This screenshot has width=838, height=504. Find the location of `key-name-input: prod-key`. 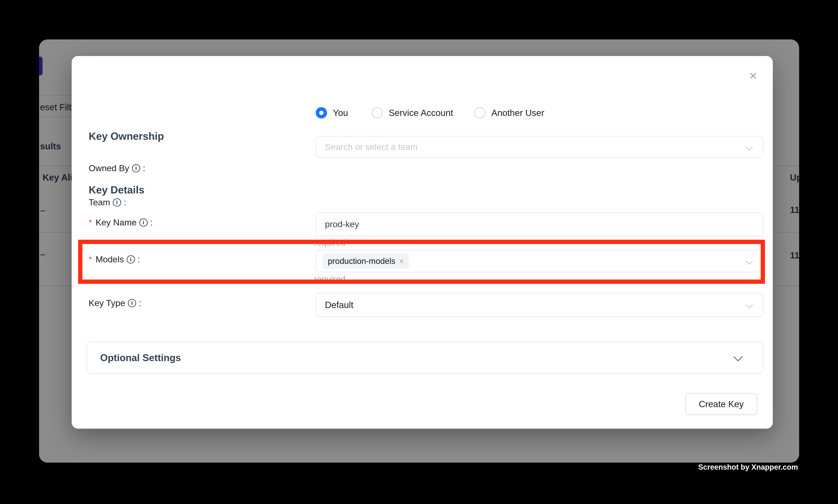

key-name-input: prod-key is located at coordinates (539, 224).